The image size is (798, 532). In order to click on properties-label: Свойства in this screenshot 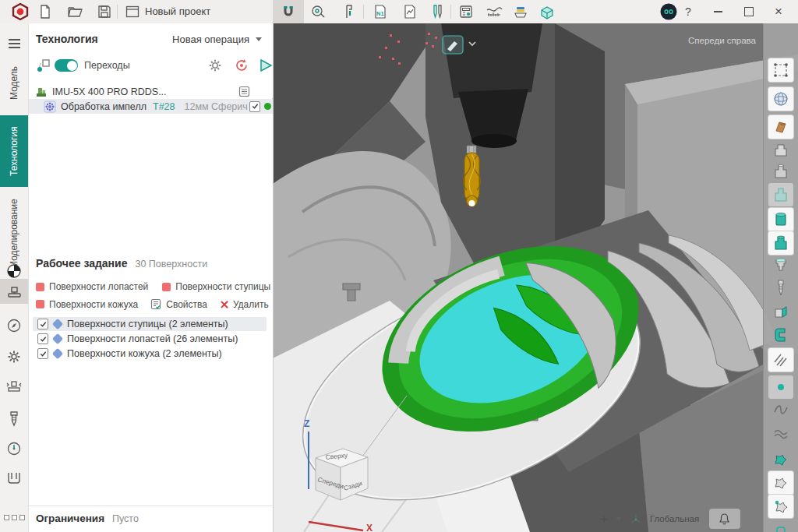, I will do `click(187, 305)`.